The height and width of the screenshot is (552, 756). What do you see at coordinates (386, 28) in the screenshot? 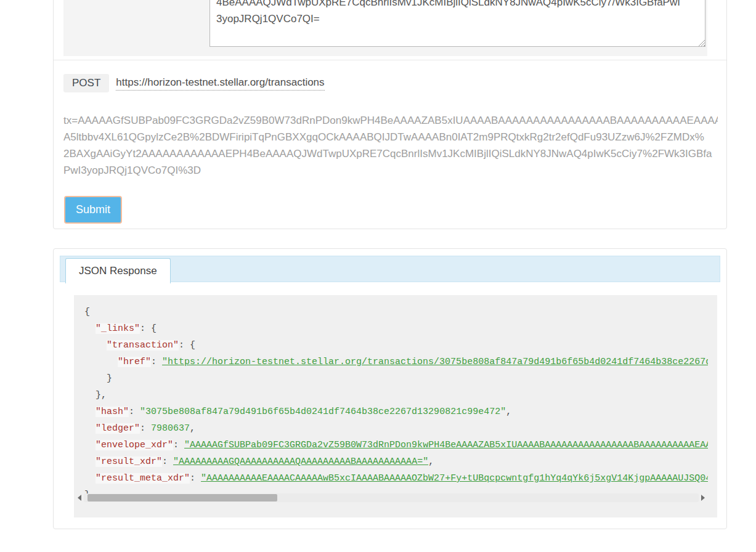
I see `xdr-input-section: 4BeAAAAQJWdTwpUXpRE7CqcBnrlIsMv1JKcMIBjl…` at bounding box center [386, 28].